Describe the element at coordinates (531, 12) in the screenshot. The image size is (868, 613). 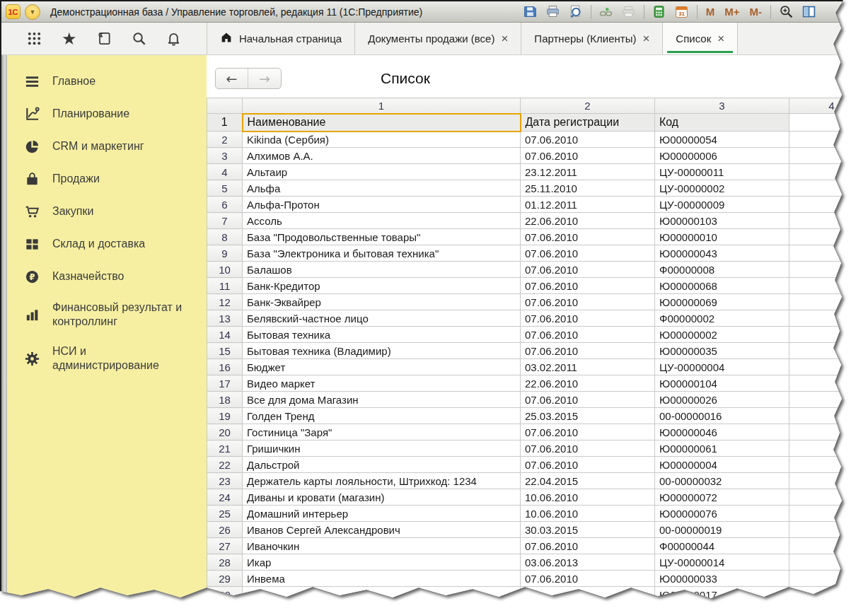
I see `save-icon` at that location.